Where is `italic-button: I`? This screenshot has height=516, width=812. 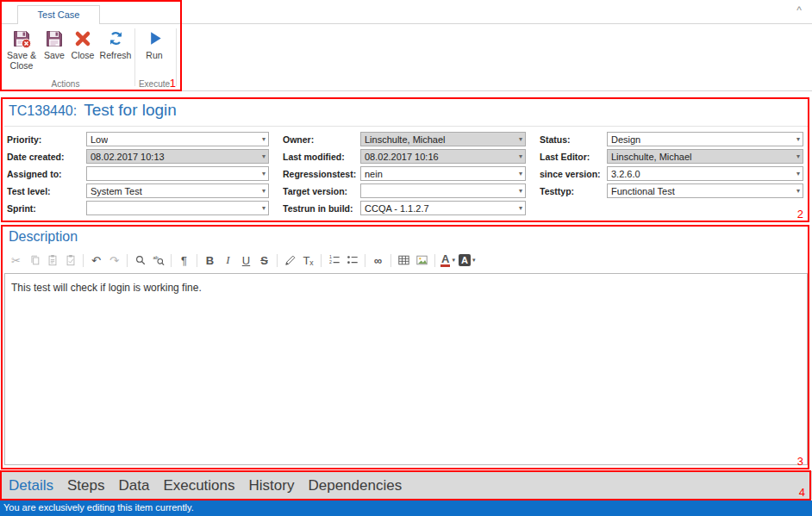 italic-button: I is located at coordinates (228, 260).